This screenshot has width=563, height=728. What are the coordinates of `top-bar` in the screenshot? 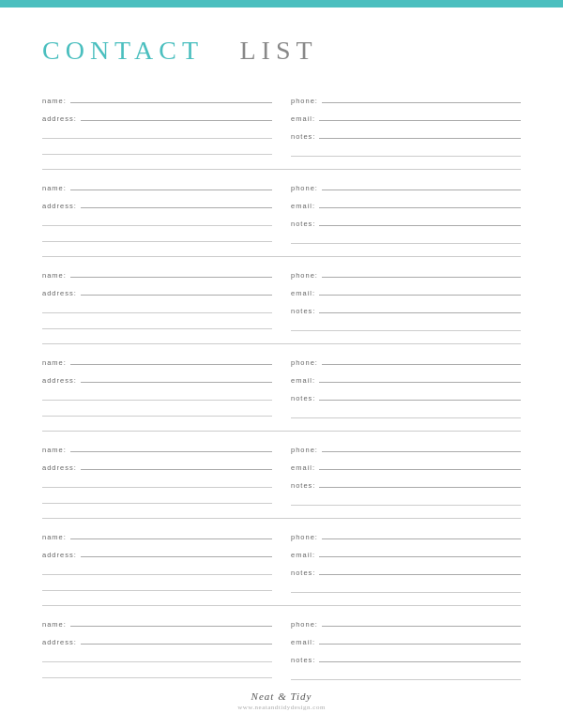 It's located at (282, 4).